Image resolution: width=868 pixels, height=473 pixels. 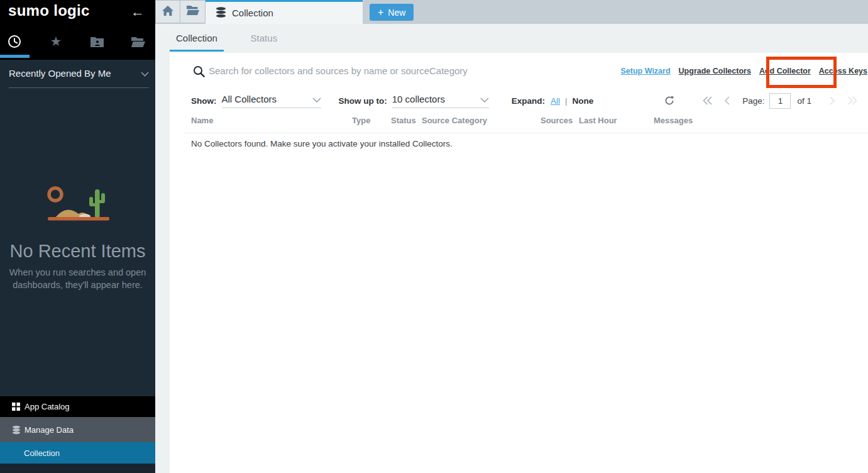 I want to click on refresh-icon, so click(x=669, y=101).